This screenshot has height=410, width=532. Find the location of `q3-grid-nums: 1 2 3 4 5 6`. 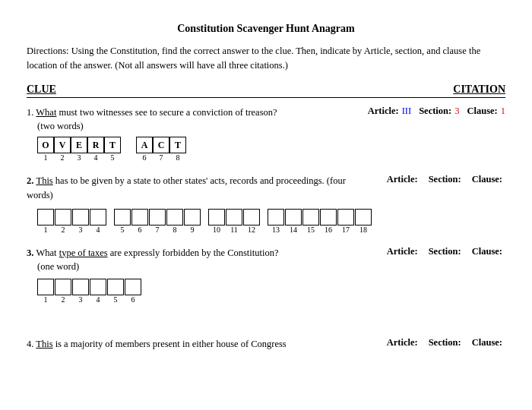

q3-grid-nums: 1 2 3 4 5 6 is located at coordinates (271, 299).